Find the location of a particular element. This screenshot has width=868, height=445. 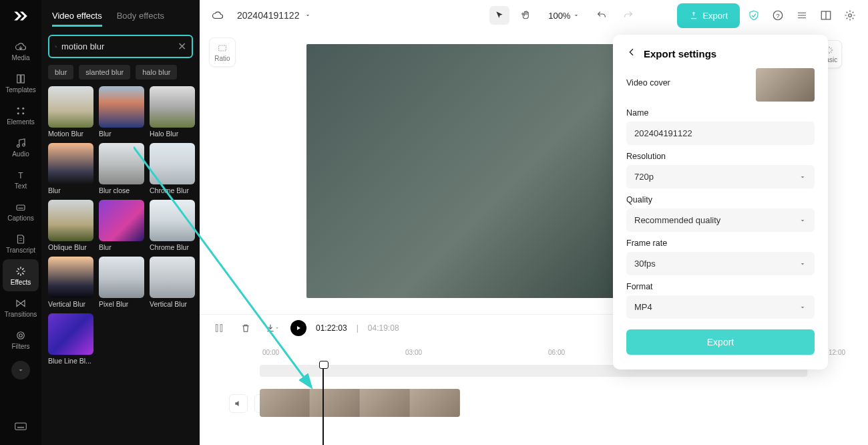

quality-select: Recommended quality is located at coordinates (720, 220).